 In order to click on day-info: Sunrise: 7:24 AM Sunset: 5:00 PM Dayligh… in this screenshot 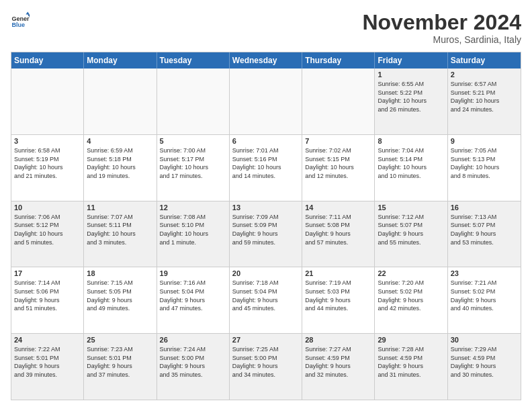, I will do `click(193, 362)`.